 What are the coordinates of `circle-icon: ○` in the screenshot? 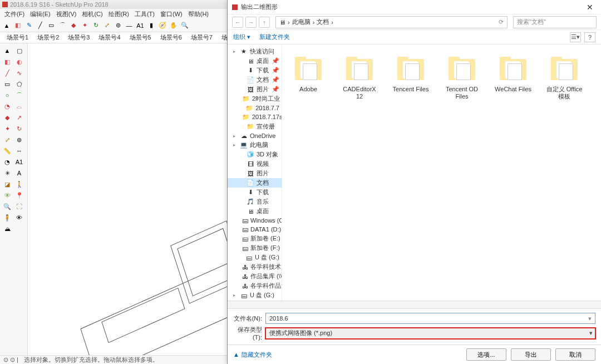 It's located at (7, 95).